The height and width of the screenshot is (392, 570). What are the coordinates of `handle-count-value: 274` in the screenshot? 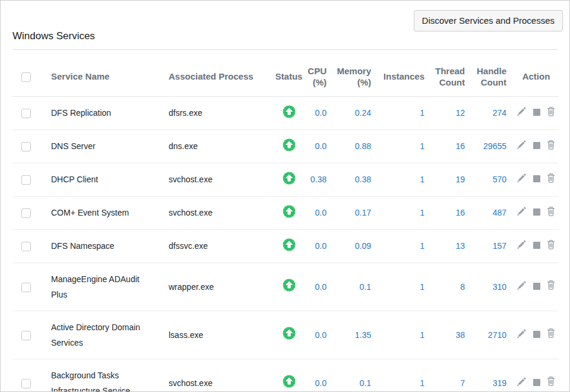 It's located at (493, 113).